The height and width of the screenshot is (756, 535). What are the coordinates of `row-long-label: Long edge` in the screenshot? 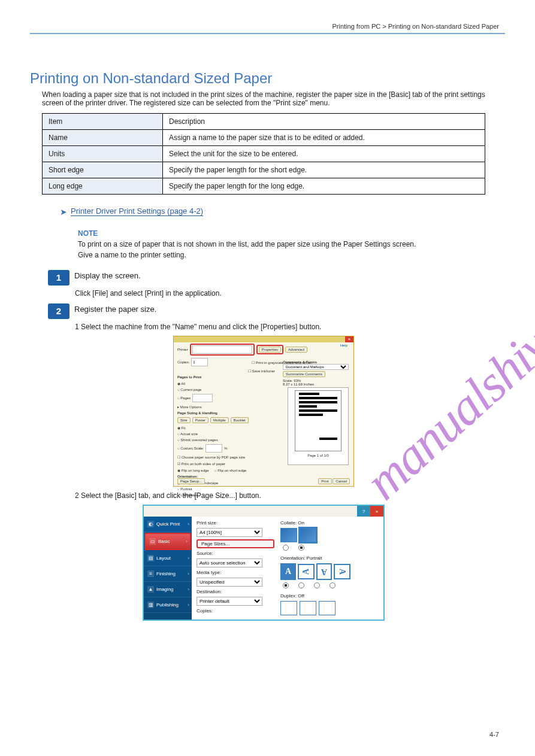 It's located at (103, 187).